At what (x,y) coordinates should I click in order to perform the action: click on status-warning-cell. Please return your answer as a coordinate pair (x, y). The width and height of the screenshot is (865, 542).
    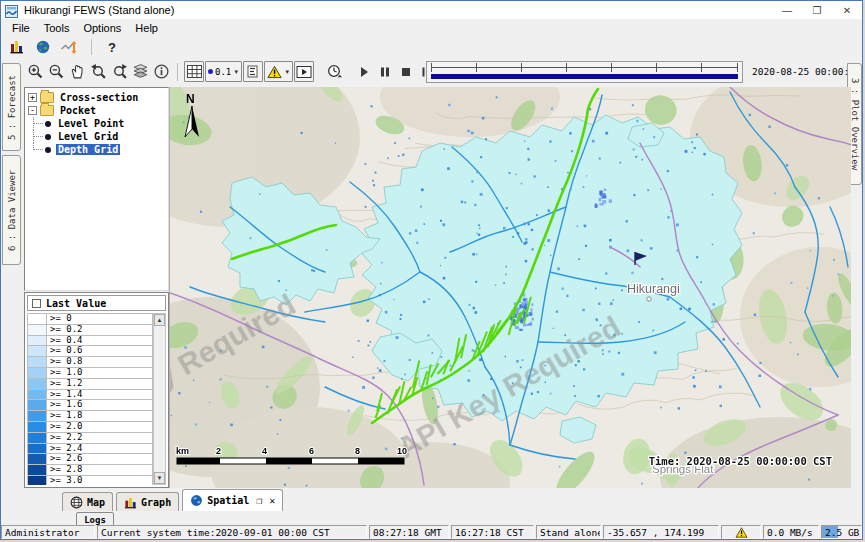
    Looking at the image, I should click on (741, 532).